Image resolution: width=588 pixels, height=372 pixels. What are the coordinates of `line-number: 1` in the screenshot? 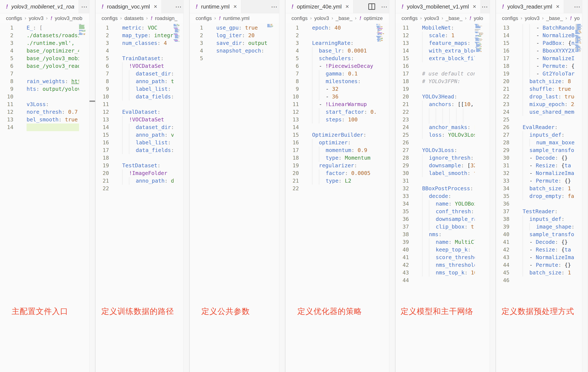 It's located at (7, 28).